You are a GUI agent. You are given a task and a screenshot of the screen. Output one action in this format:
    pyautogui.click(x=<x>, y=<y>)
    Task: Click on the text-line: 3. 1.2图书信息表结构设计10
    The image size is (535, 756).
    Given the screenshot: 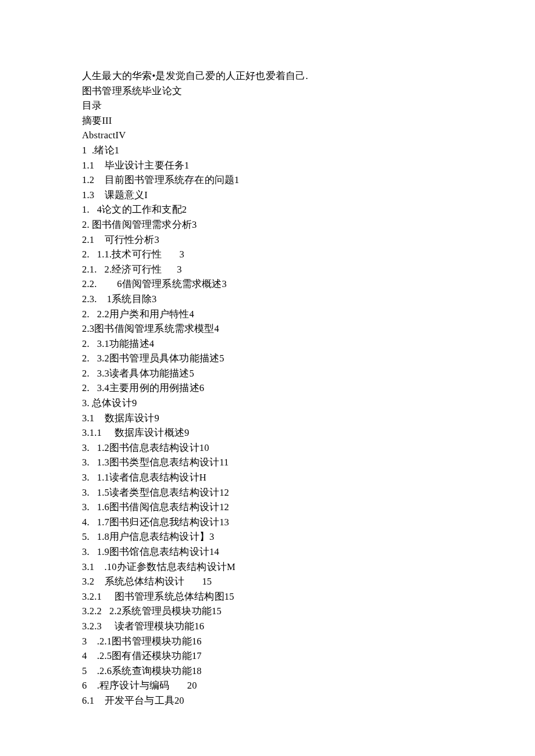 What is the action you would take?
    pyautogui.click(x=268, y=448)
    